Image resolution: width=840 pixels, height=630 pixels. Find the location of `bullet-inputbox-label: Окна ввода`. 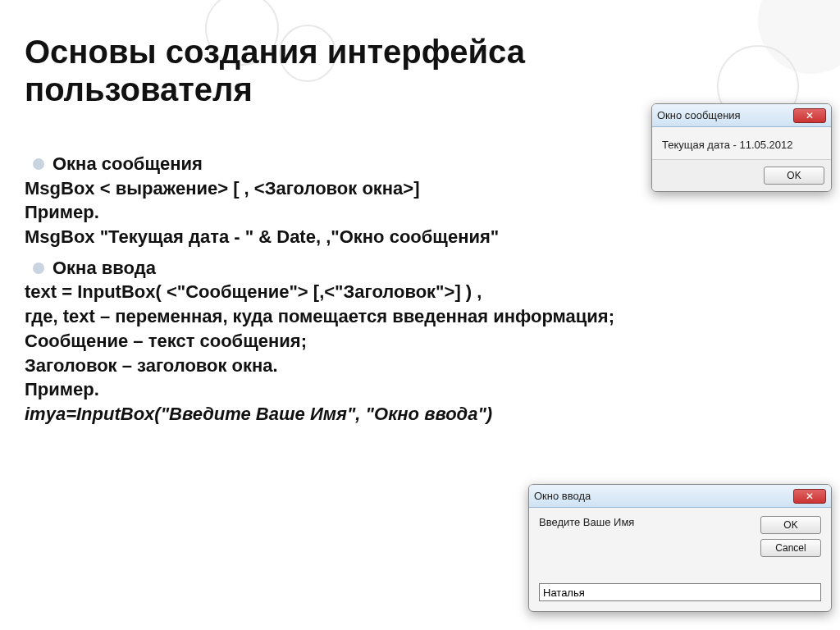

bullet-inputbox-label: Окна ввода is located at coordinates (104, 268).